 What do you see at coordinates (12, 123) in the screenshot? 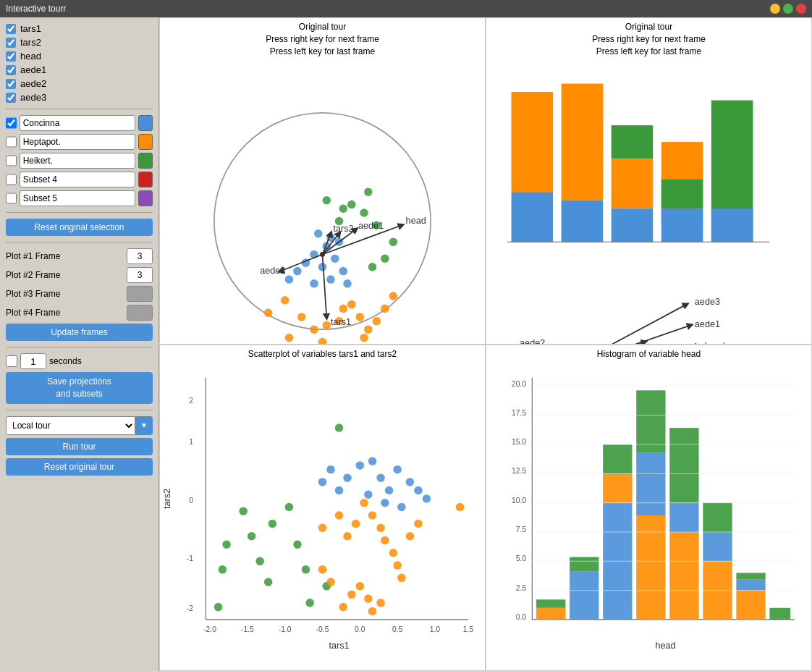
I see `subset-concinna-checkbox` at bounding box center [12, 123].